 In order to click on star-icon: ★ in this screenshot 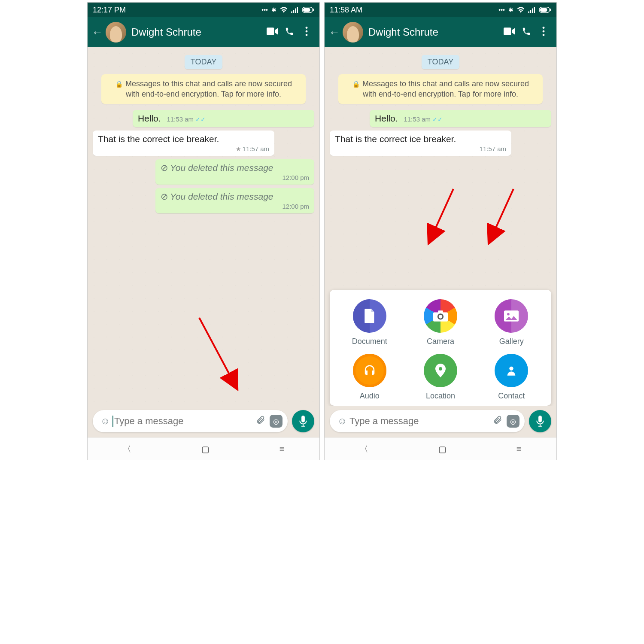, I will do `click(239, 149)`.